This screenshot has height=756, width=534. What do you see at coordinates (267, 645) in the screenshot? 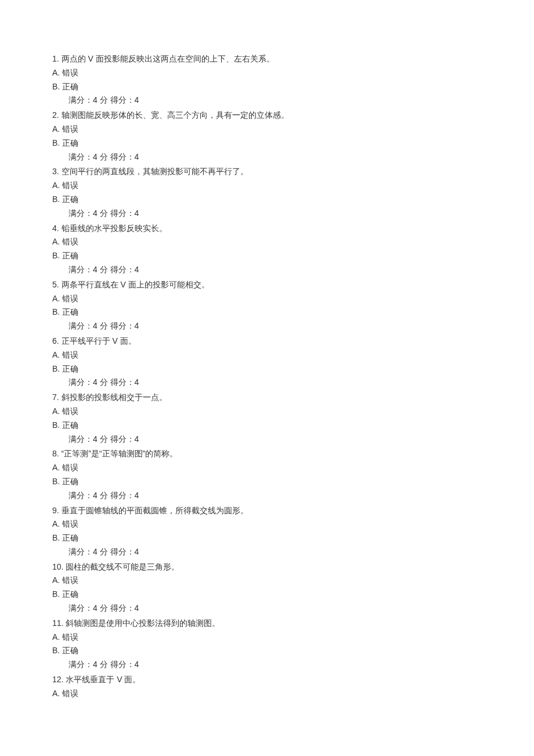
I see `question-block: 11. 斜轴测图是使用中心投影法得到的轴测图。A. 错误B. 正确满分：4 分 …` at bounding box center [267, 645].